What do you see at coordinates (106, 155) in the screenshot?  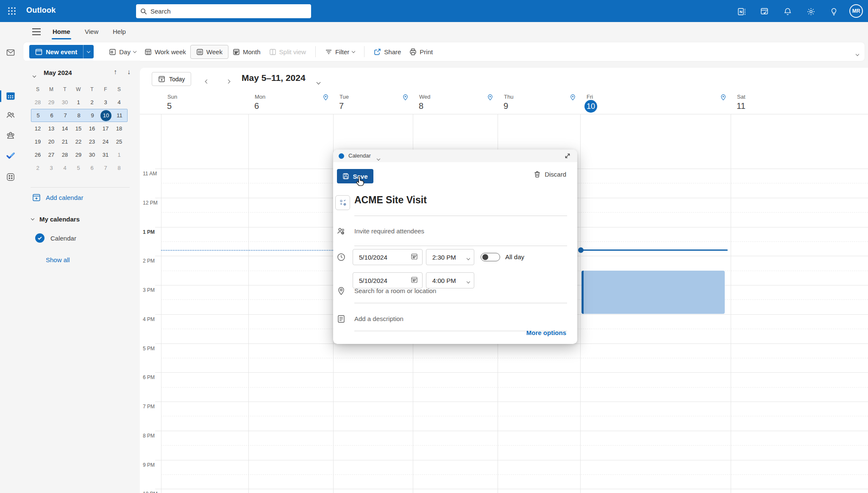 I see `minical-day-cell: 31` at bounding box center [106, 155].